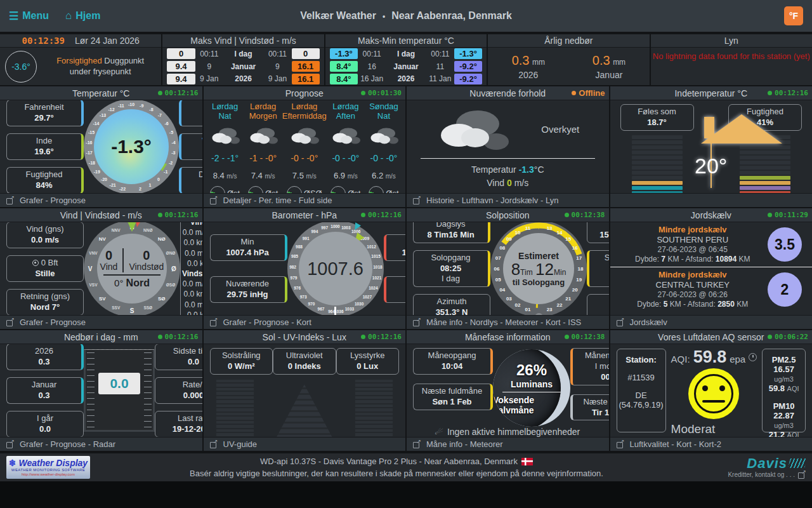  I want to click on footer-link: Radar, so click(104, 444).